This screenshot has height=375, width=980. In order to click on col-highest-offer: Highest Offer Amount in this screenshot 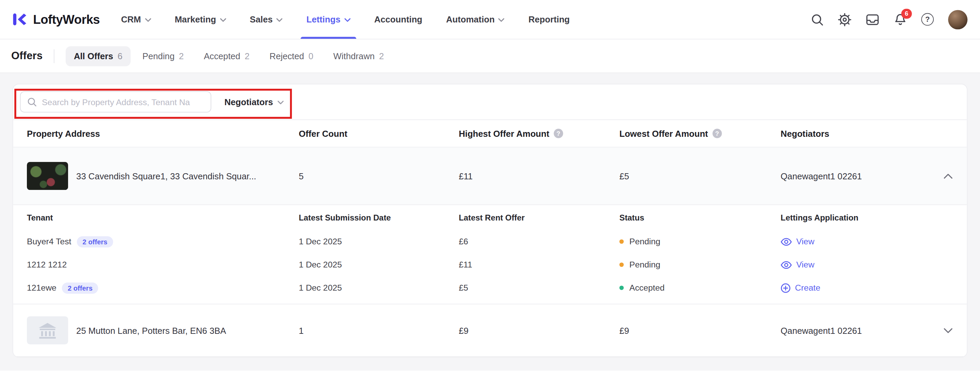, I will do `click(539, 133)`.